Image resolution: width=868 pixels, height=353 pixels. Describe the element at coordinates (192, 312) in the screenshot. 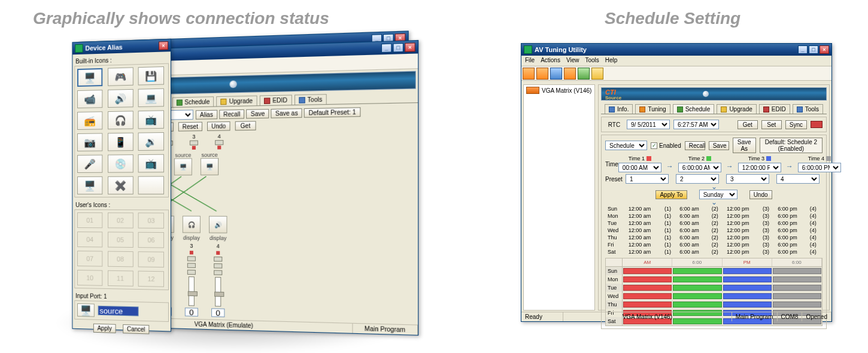

I see `autoscan-value` at that location.